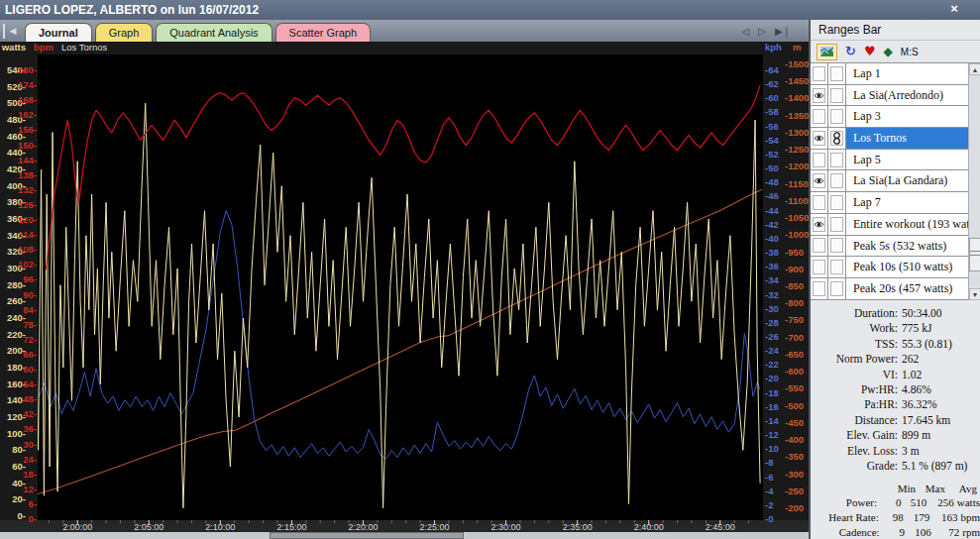 The image size is (980, 539). Describe the element at coordinates (404, 535) in the screenshot. I see `horizontal-scrollbar` at that location.